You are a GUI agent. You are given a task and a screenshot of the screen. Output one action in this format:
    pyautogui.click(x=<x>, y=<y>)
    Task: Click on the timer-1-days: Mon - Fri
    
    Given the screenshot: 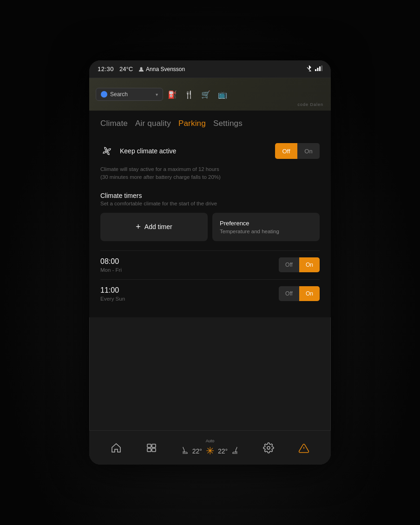 What is the action you would take?
    pyautogui.click(x=190, y=270)
    